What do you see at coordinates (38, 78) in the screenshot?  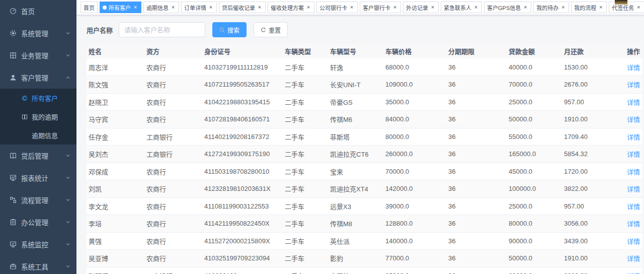 I see `sidebar-item-3: 客户管理` at bounding box center [38, 78].